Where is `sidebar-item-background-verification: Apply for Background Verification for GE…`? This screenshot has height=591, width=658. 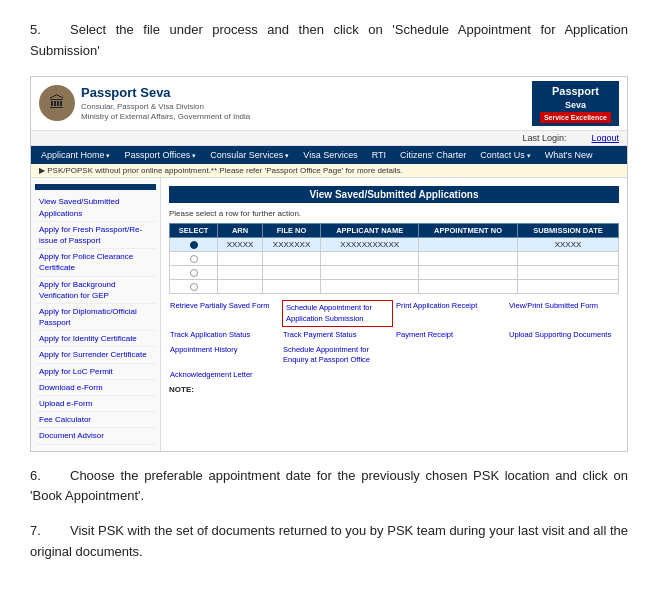
sidebar-item-background-verification: Apply for Background Verification for GE… is located at coordinates (96, 290).